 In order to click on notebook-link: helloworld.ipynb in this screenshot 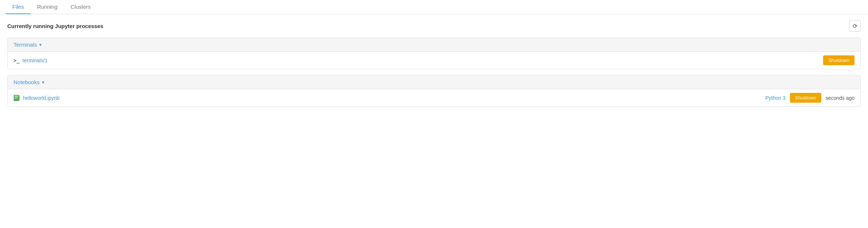, I will do `click(41, 98)`.